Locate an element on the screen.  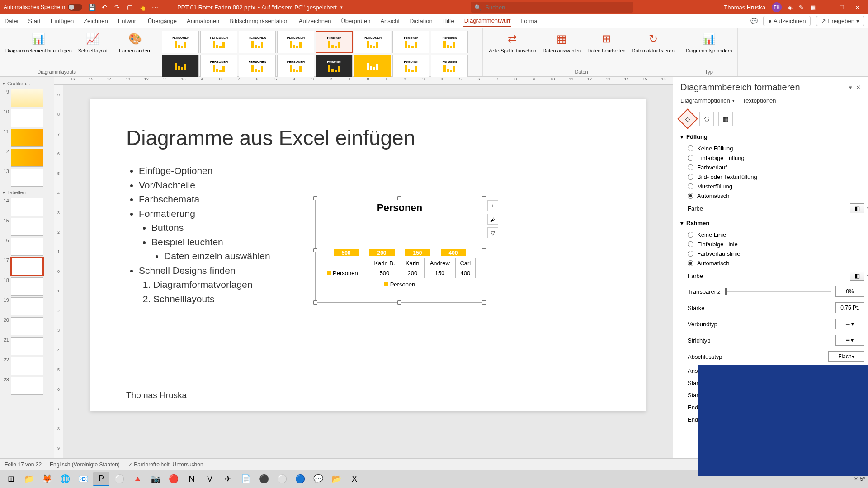
style-thumb-11: PERSONEN is located at coordinates (257, 66).